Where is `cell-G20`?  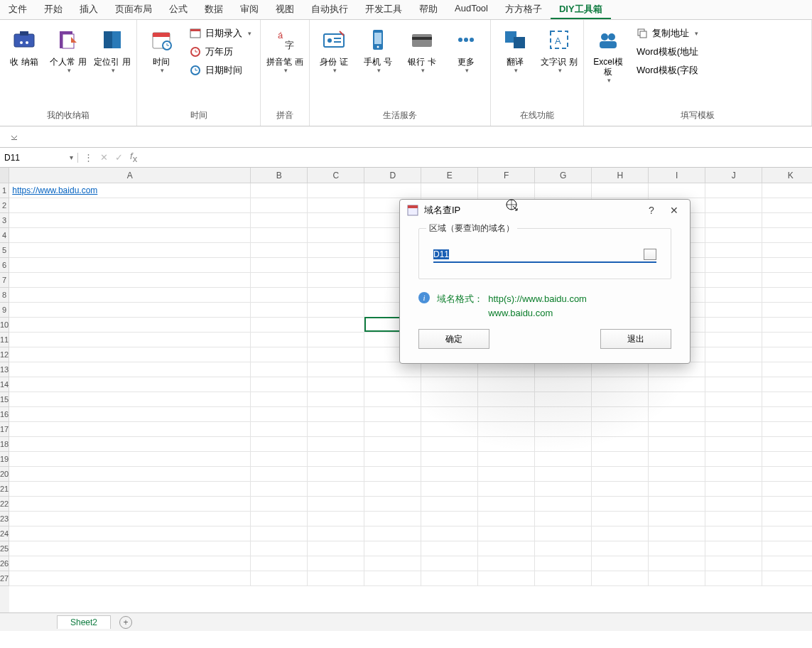 cell-G20 is located at coordinates (563, 475).